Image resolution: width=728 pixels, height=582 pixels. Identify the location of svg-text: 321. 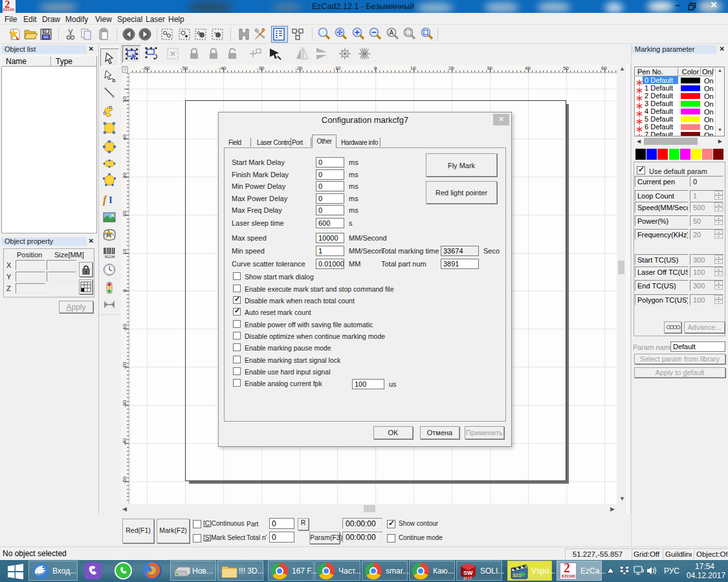
(517, 576).